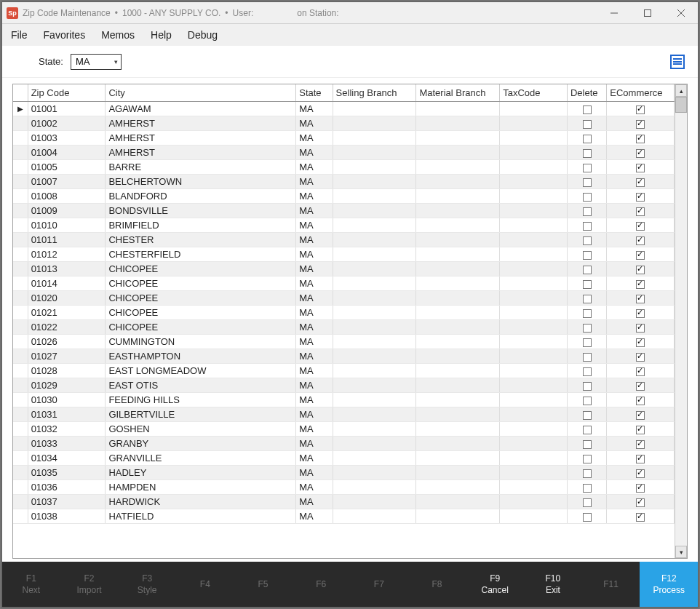  Describe the element at coordinates (67, 473) in the screenshot. I see `cell-zip: 01035` at that location.